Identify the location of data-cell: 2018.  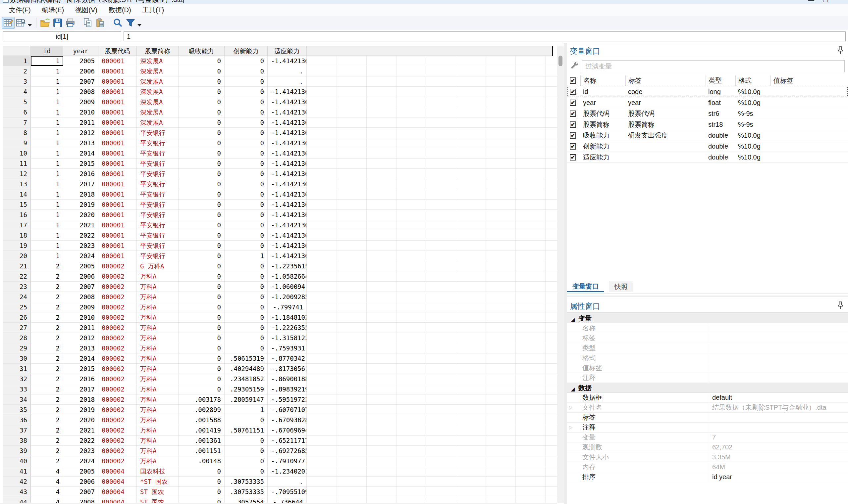
(81, 399).